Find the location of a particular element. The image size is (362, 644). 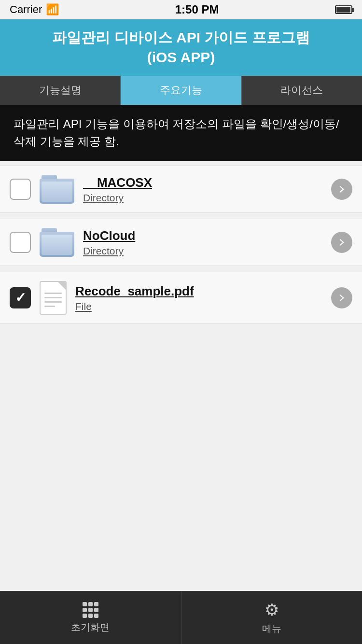

file-type-nocloud: Directory is located at coordinates (207, 251).